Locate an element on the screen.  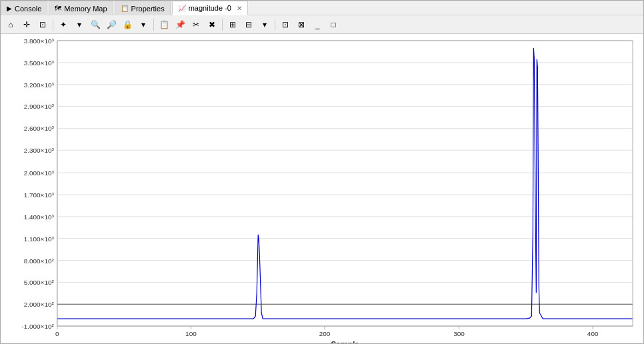
tab-bar: ▶ Console 🗺 Memory Map 📋 Properties 📈 ma… is located at coordinates (322, 8).